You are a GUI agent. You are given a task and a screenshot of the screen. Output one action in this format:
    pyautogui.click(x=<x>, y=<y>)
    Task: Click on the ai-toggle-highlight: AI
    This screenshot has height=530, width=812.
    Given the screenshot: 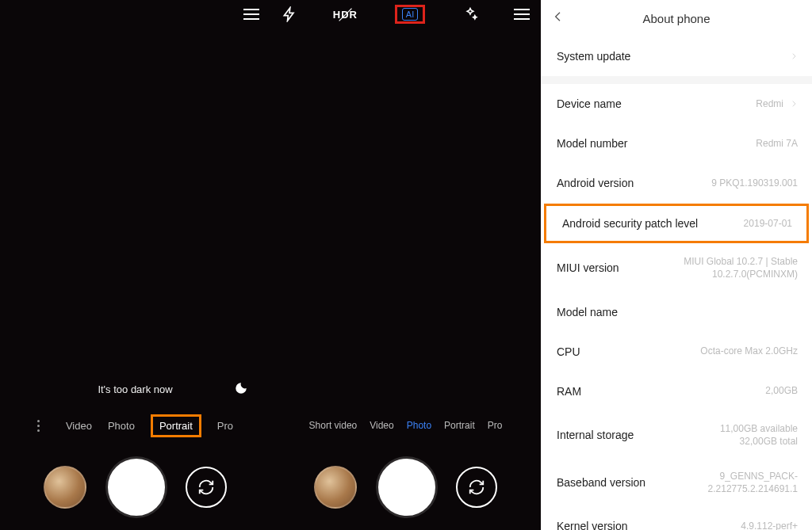 What is the action you would take?
    pyautogui.click(x=410, y=14)
    